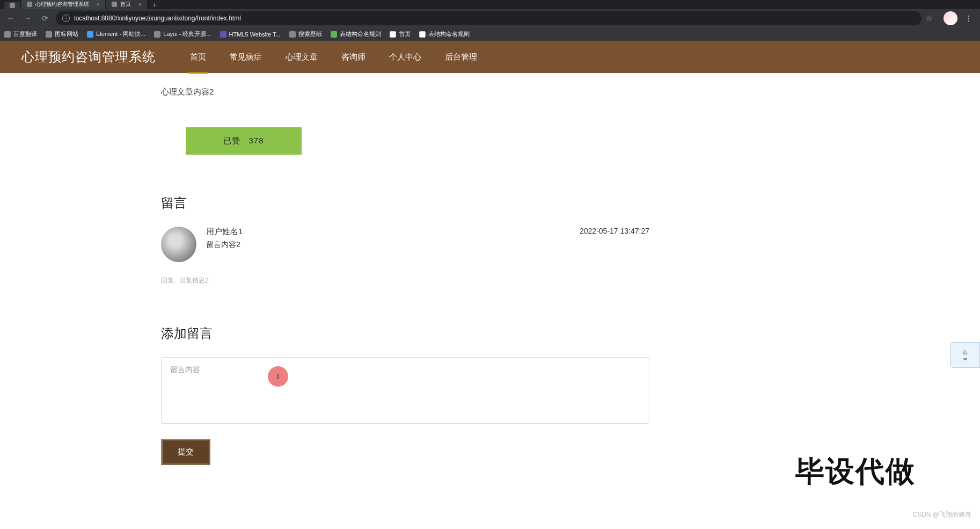  What do you see at coordinates (405, 334) in the screenshot?
I see `add-comment-title: 添加留言` at bounding box center [405, 334].